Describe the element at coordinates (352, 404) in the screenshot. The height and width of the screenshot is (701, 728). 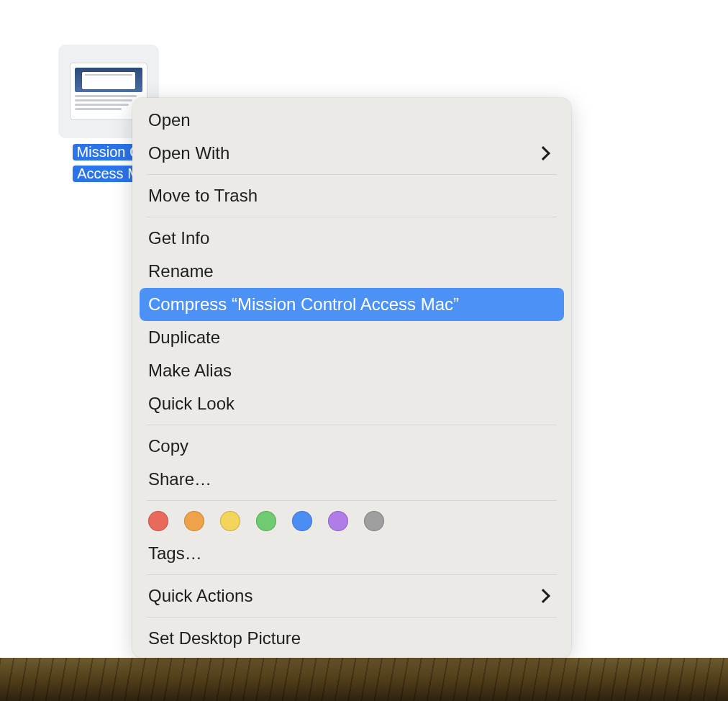
I see `menu-quick-look: Quick Look` at that location.